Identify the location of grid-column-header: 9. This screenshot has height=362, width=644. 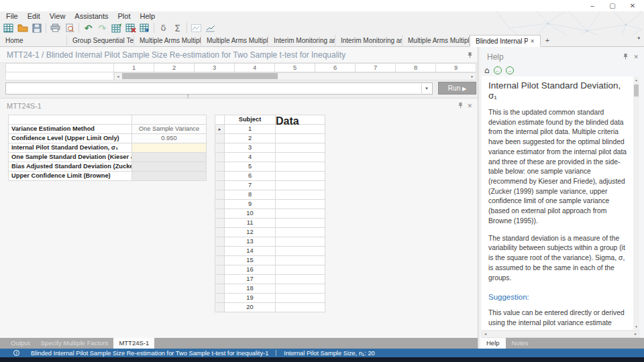
(456, 68).